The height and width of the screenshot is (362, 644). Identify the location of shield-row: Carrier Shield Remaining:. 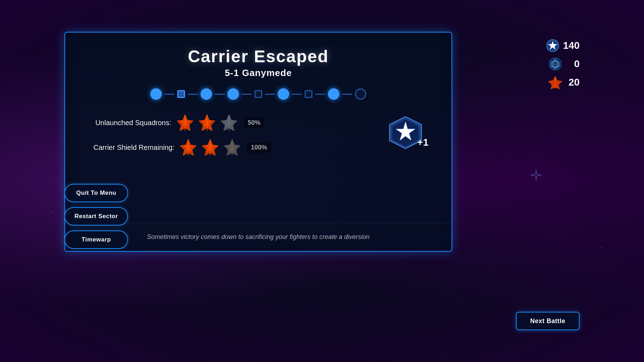
(258, 147).